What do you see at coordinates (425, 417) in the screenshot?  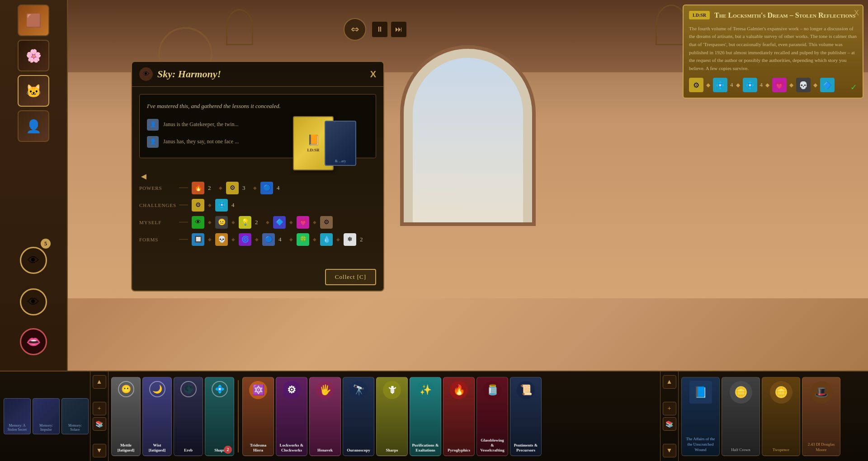 I see `skill-purifications: ✨ Purifications & Exaltations` at bounding box center [425, 417].